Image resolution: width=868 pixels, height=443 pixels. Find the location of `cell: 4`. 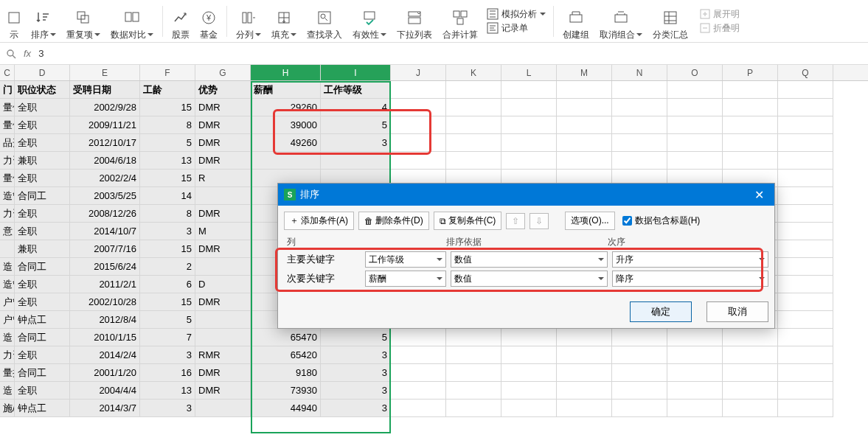

cell: 4 is located at coordinates (355, 108).